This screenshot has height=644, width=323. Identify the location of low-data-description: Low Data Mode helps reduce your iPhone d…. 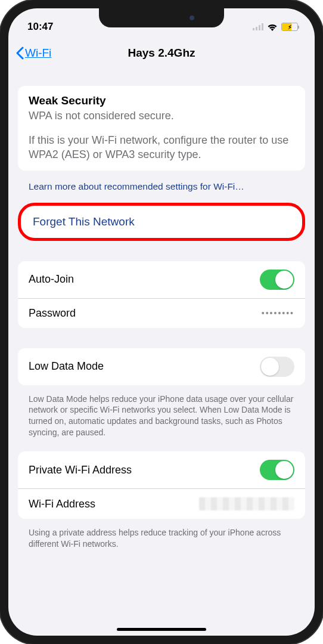
(162, 421).